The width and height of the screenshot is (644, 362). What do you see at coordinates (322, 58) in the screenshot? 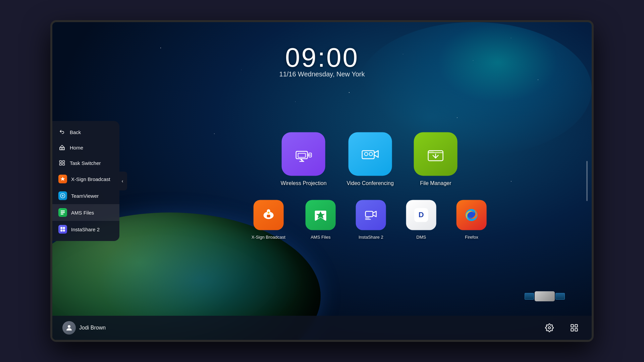
I see `clock: 09:00` at bounding box center [322, 58].